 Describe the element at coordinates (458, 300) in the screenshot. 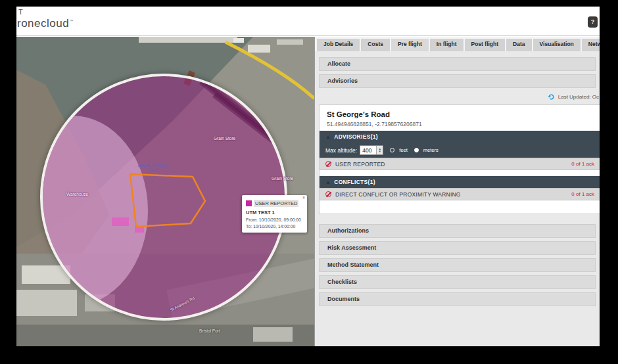

I see `accordion-documents: Documents` at that location.